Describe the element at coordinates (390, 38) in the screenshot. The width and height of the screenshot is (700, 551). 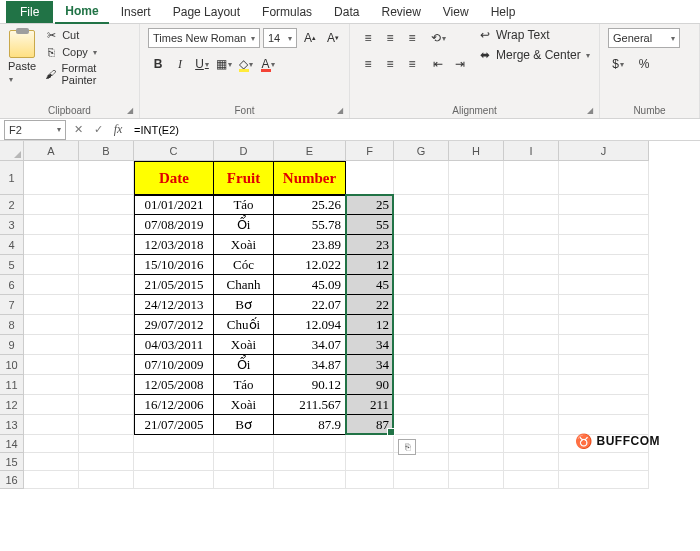
I see `align-middle-button: ≡` at that location.